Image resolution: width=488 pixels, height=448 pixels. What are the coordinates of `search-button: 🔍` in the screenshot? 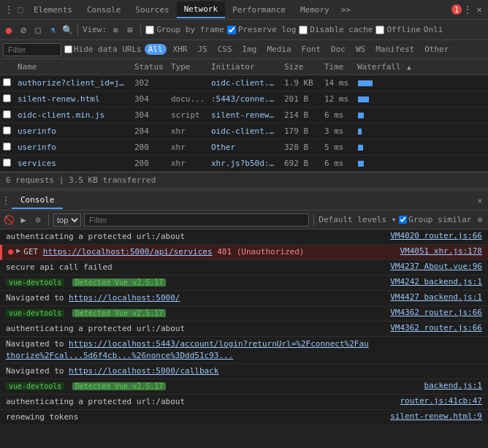 It's located at (67, 30).